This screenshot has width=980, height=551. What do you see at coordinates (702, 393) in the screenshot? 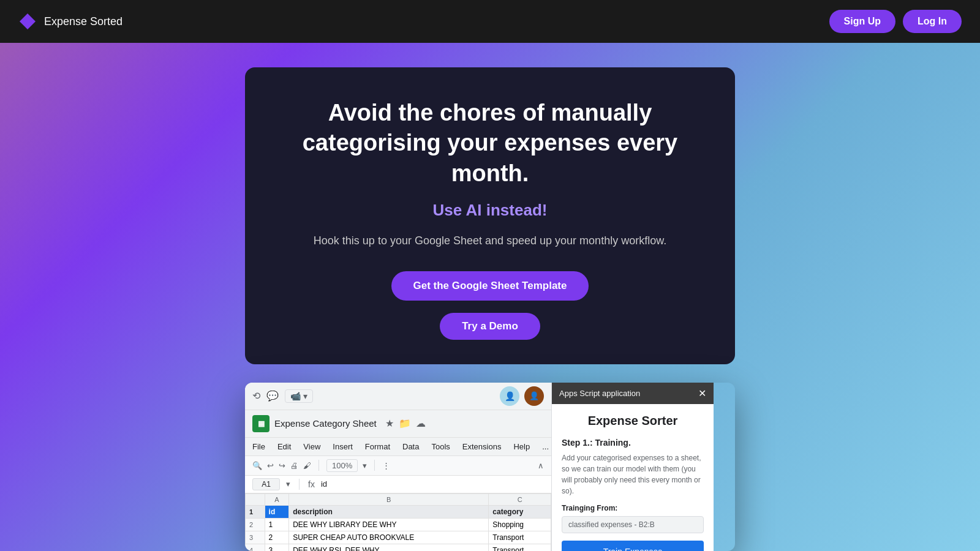
I see `close-button: ✕` at bounding box center [702, 393].